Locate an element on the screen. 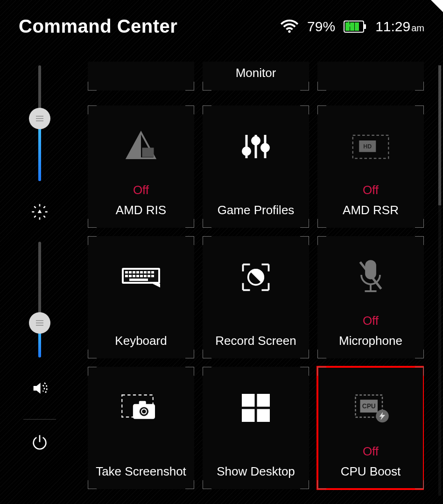 This screenshot has width=443, height=504. tile-title: Show Desktop is located at coordinates (256, 471).